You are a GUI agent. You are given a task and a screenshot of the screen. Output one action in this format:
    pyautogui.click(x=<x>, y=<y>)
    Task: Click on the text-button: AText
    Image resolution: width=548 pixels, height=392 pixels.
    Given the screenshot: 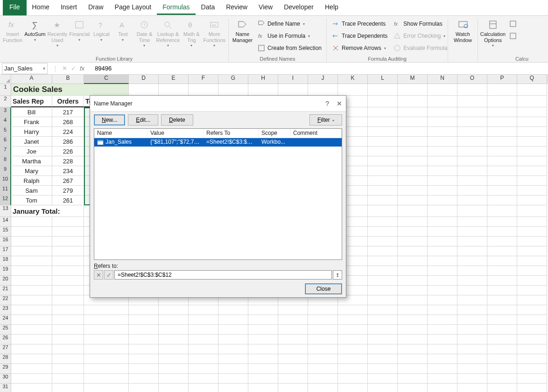 What is the action you would take?
    pyautogui.click(x=123, y=35)
    